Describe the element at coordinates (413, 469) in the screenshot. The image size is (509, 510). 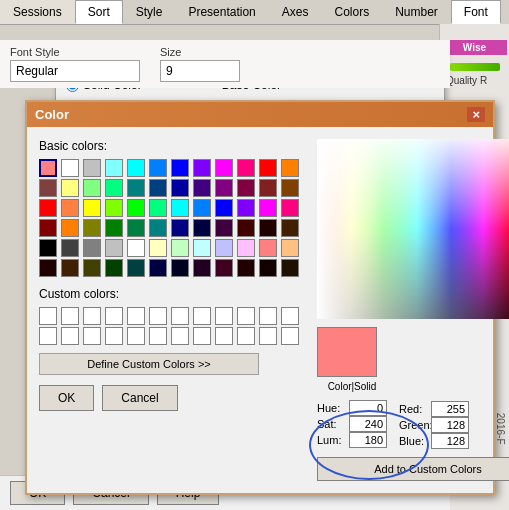
I see `add-to-custom-btn: Add to Custom Colors` at that location.